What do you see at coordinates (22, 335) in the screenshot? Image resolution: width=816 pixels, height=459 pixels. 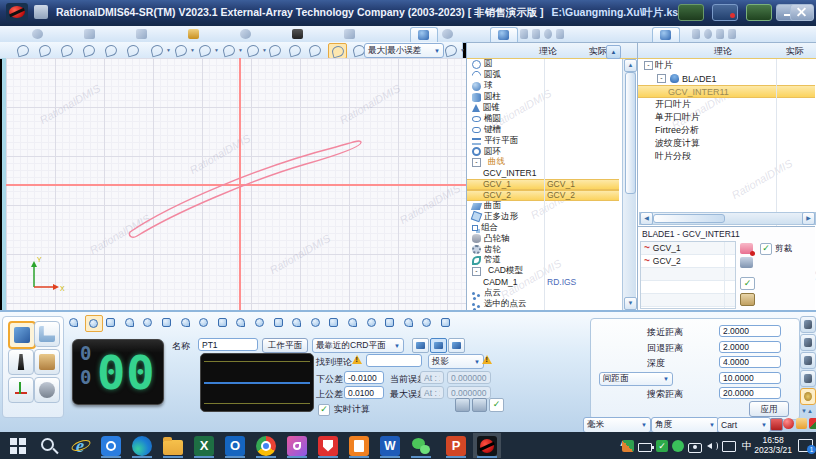 I see `machine-mode-button` at bounding box center [22, 335].